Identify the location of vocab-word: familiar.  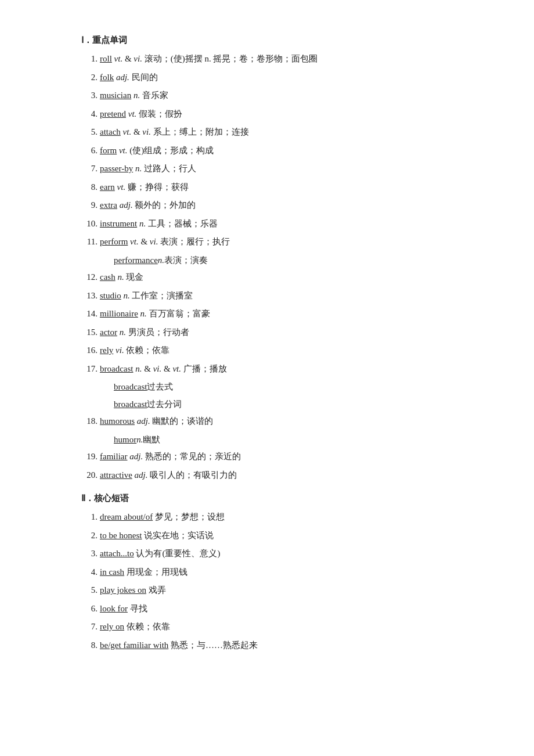
(114, 456).